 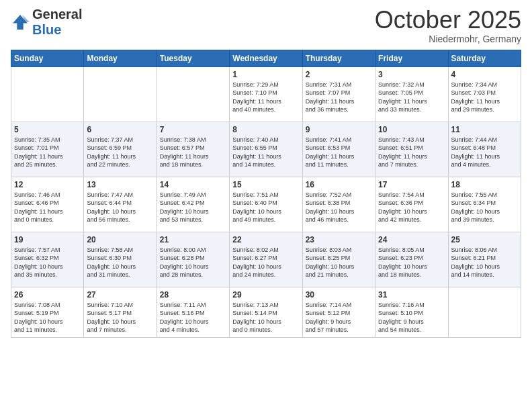 I want to click on calendar-cell: 15Sunrise: 7:51 AM Sunset: 6:40 PM Dayli…, so click(x=266, y=204).